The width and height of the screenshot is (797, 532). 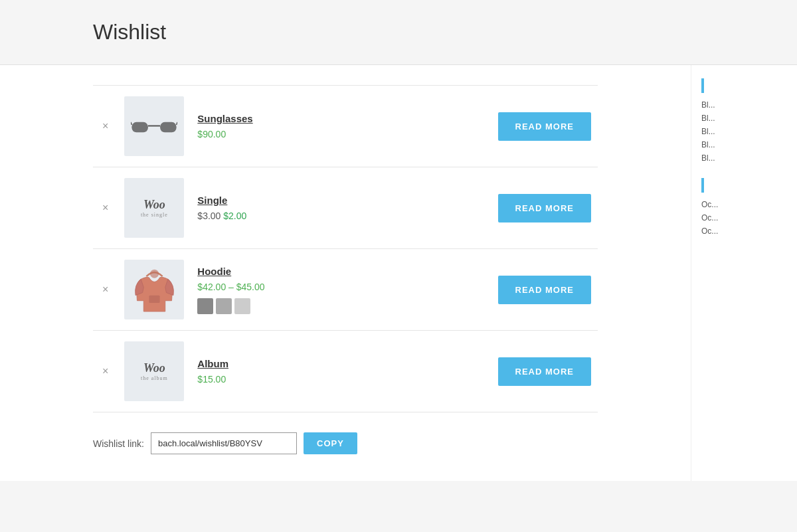 What do you see at coordinates (154, 368) in the screenshot?
I see `woo-text-album: Woo` at bounding box center [154, 368].